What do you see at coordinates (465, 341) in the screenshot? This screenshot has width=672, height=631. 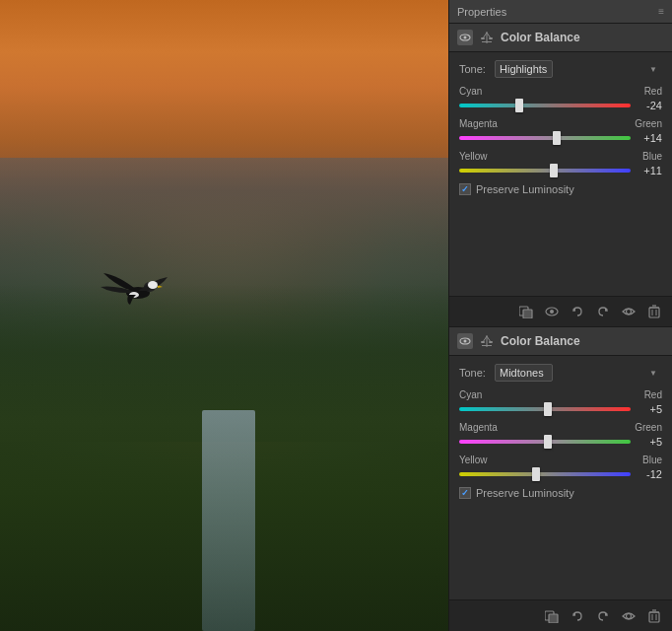 I see `section-2-eye-icon` at bounding box center [465, 341].